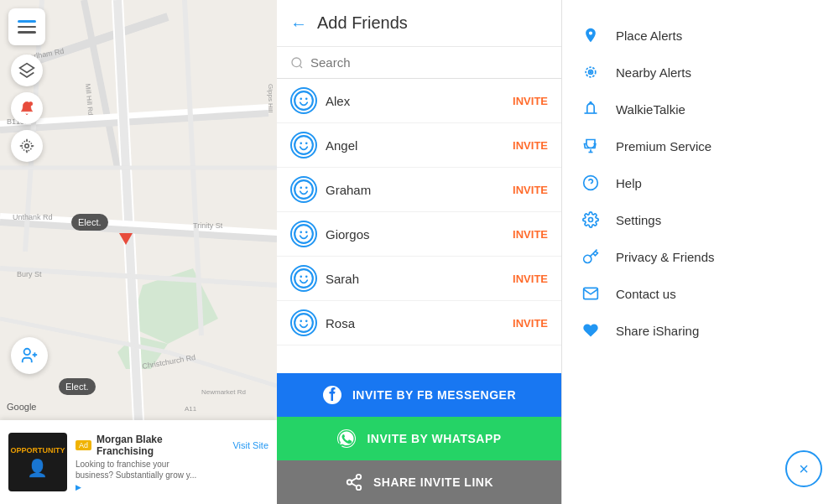  Describe the element at coordinates (591, 294) in the screenshot. I see `mail-icon` at that location.